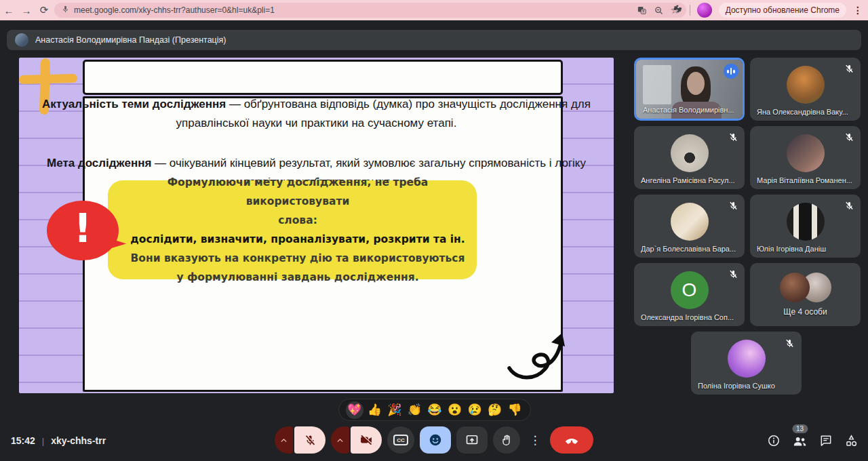  I want to click on chat-icon, so click(826, 441).